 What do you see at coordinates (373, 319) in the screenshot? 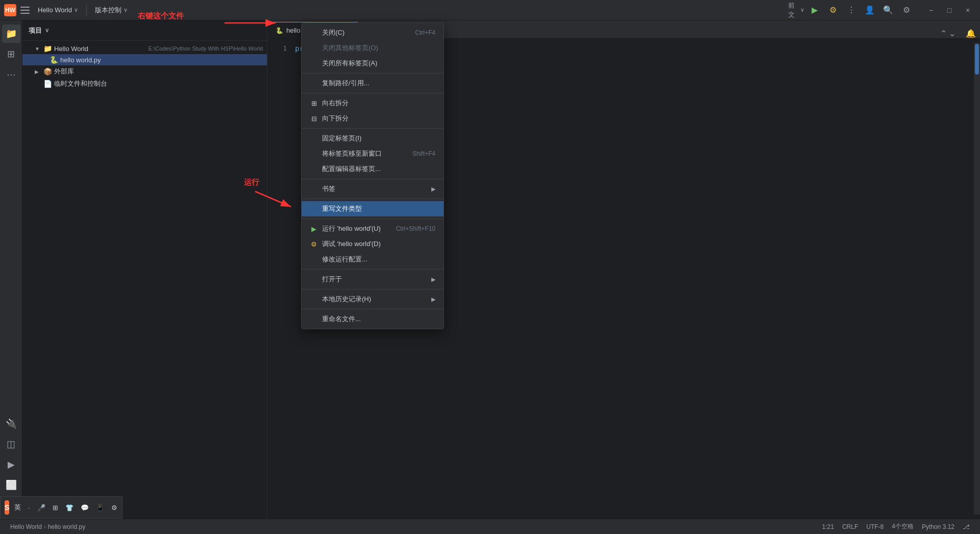
I see `menu-item-rename: 重命名文件...` at bounding box center [373, 319].